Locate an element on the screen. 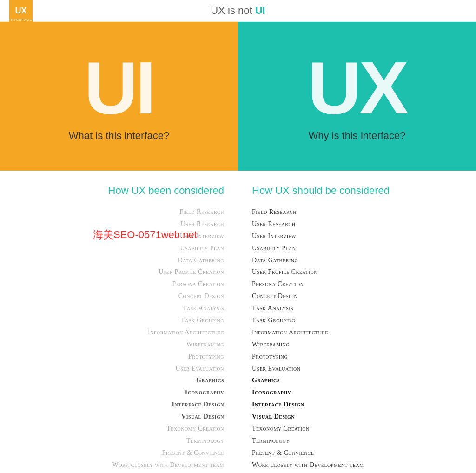  hero-ux-sub: Why is this interface? is located at coordinates (357, 136).